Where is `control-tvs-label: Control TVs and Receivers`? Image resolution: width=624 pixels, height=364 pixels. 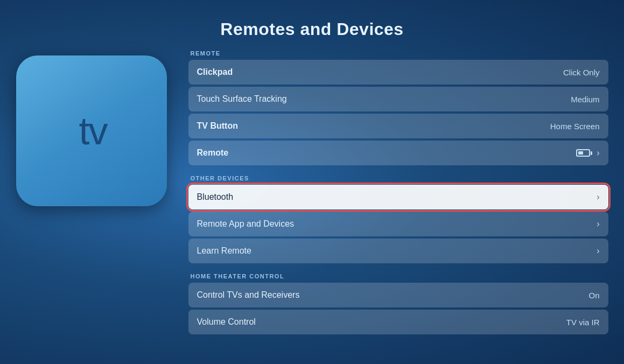
control-tvs-label: Control TVs and Receivers is located at coordinates (249, 295).